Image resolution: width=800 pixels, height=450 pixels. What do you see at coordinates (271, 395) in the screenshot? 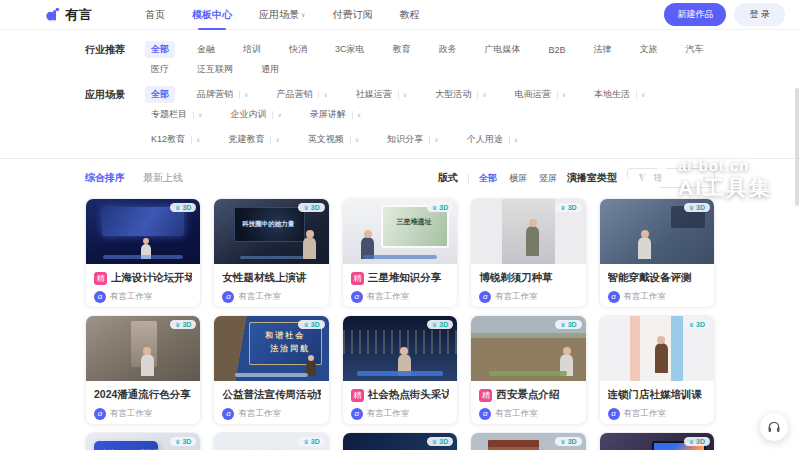
I see `card-title-row: 公益普法宣传周活动预告` at bounding box center [271, 395].